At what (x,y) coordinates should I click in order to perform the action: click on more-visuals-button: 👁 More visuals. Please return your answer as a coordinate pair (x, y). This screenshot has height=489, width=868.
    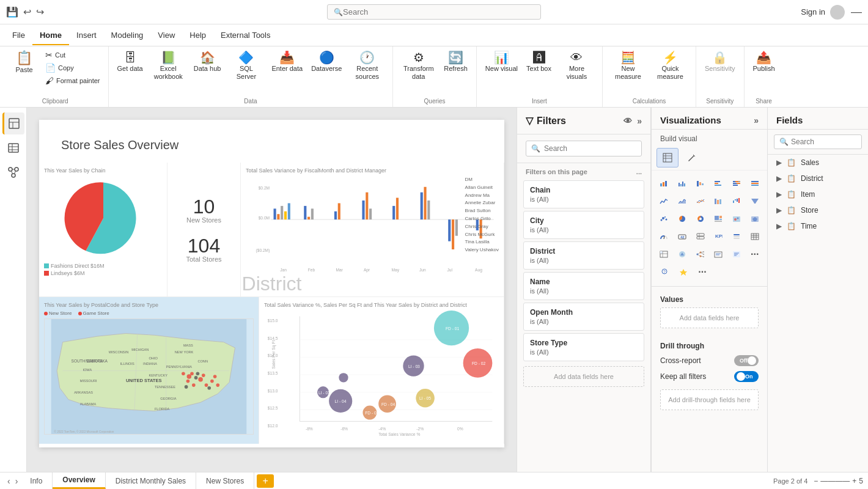
    Looking at the image, I should click on (577, 66).